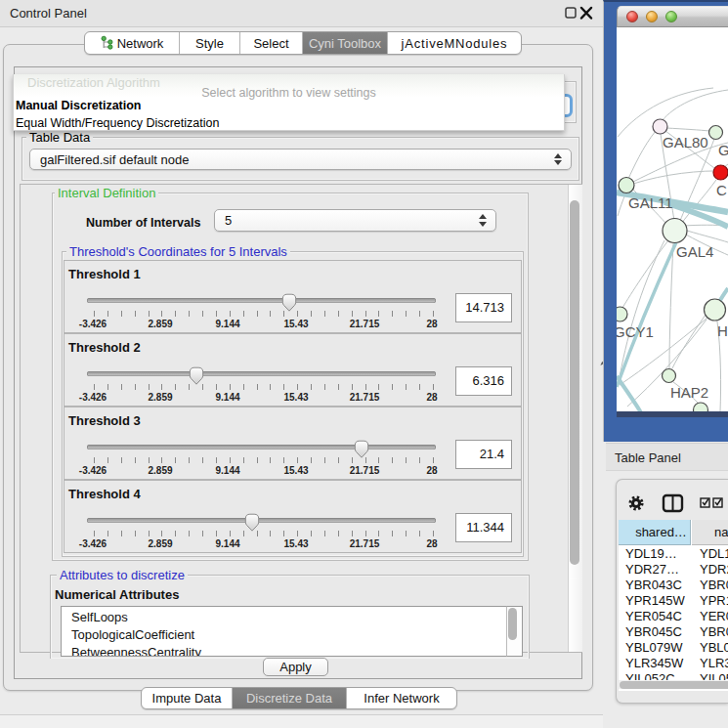 This screenshot has height=728, width=728. What do you see at coordinates (721, 190) in the screenshot?
I see `svg-text: C` at bounding box center [721, 190].